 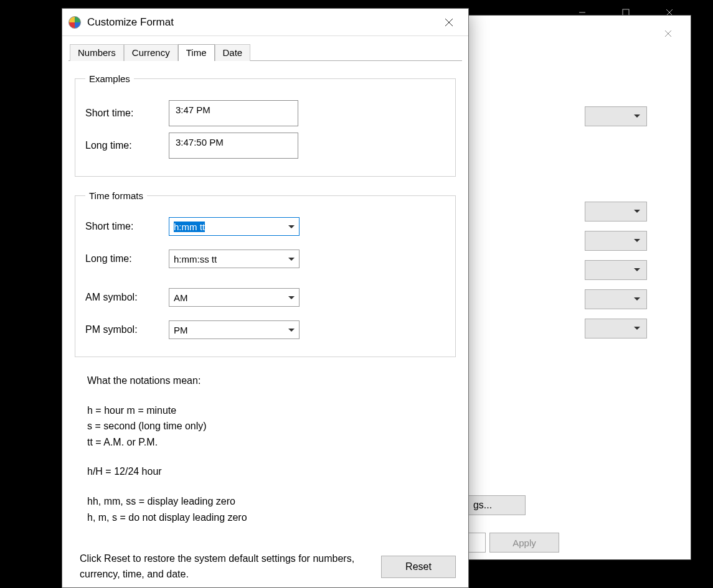 I want to click on short-time-format-combo: h:mm tt, so click(x=234, y=226).